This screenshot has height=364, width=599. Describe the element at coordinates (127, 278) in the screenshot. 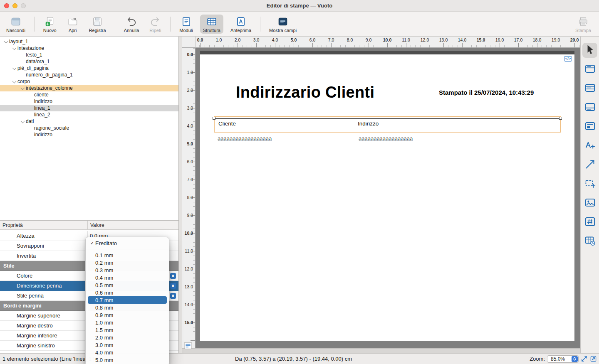

I see `menu-item-0-4-mm: 0.4 mm` at that location.